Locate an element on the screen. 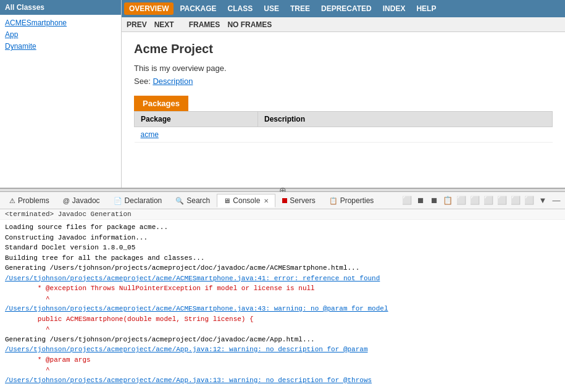 The width and height of the screenshot is (565, 392). package-link: acme is located at coordinates (149, 135).